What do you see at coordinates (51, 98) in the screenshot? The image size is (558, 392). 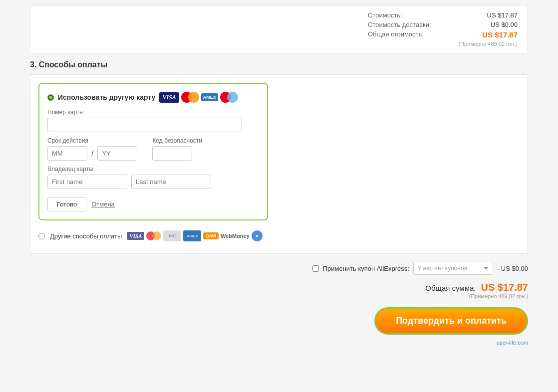 I see `use-another-card-radio` at bounding box center [51, 98].